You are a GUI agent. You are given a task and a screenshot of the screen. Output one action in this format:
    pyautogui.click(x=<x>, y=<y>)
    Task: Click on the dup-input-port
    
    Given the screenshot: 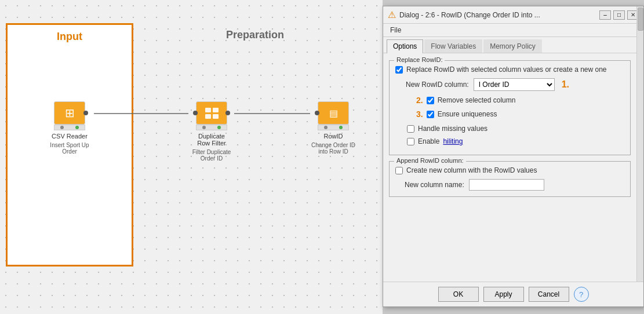 What is the action you would take?
    pyautogui.click(x=195, y=113)
    